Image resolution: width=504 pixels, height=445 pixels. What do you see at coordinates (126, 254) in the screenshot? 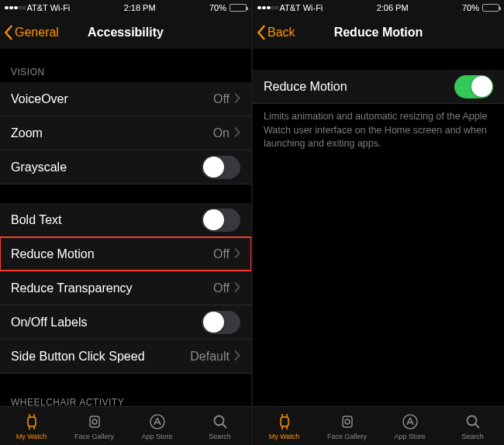
I see `row-reduce-motion: Reduce Motion Off` at bounding box center [126, 254].